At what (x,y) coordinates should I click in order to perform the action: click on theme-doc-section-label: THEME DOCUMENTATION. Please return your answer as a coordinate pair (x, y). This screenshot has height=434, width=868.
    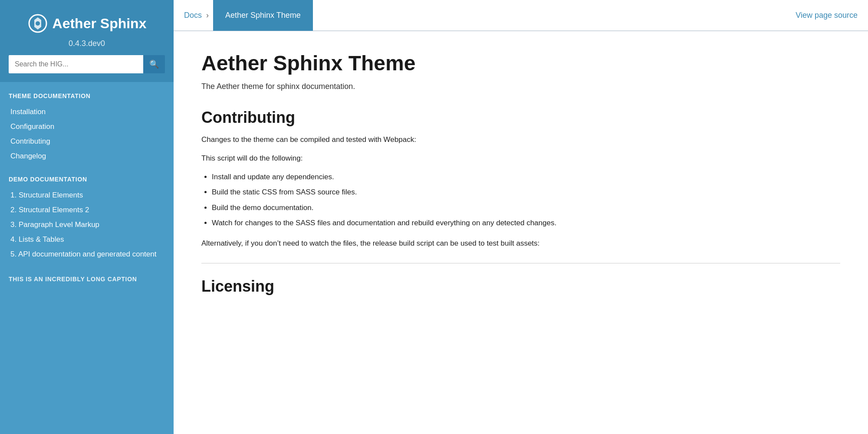
    Looking at the image, I should click on (87, 96).